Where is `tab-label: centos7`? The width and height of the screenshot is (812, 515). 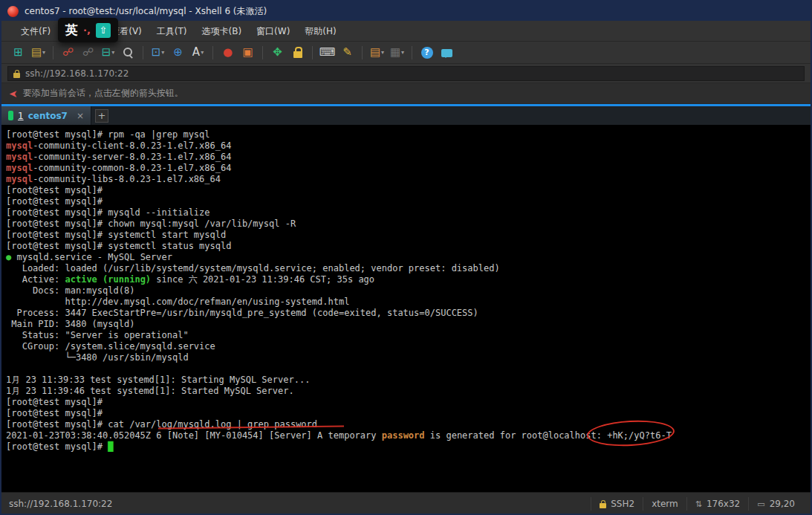
tab-label: centos7 is located at coordinates (48, 116).